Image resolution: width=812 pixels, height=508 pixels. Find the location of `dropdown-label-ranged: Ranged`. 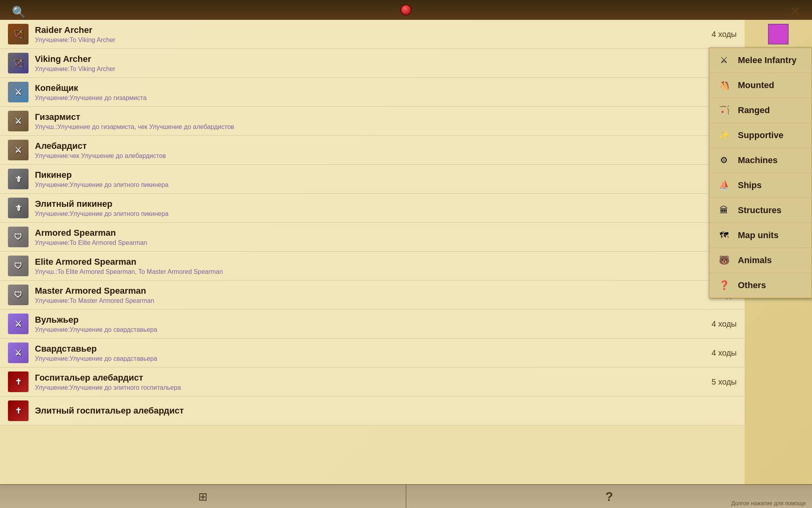

dropdown-label-ranged: Ranged is located at coordinates (754, 110).